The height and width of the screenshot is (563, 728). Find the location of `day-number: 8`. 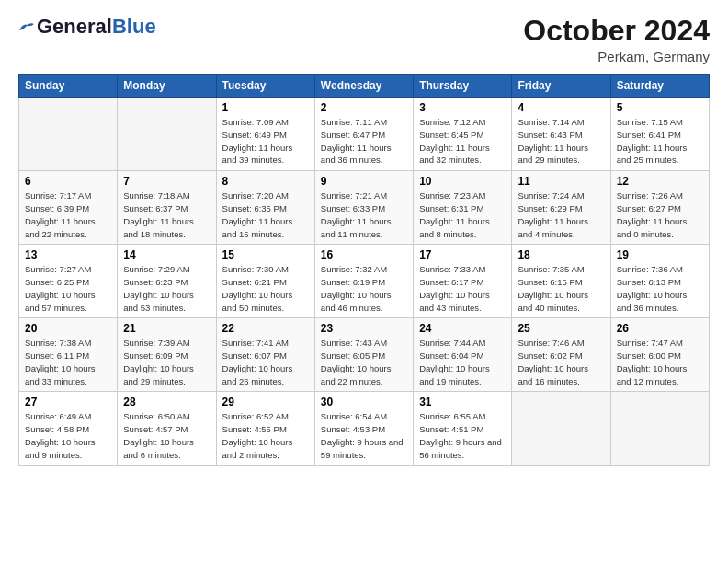

day-number: 8 is located at coordinates (266, 181).